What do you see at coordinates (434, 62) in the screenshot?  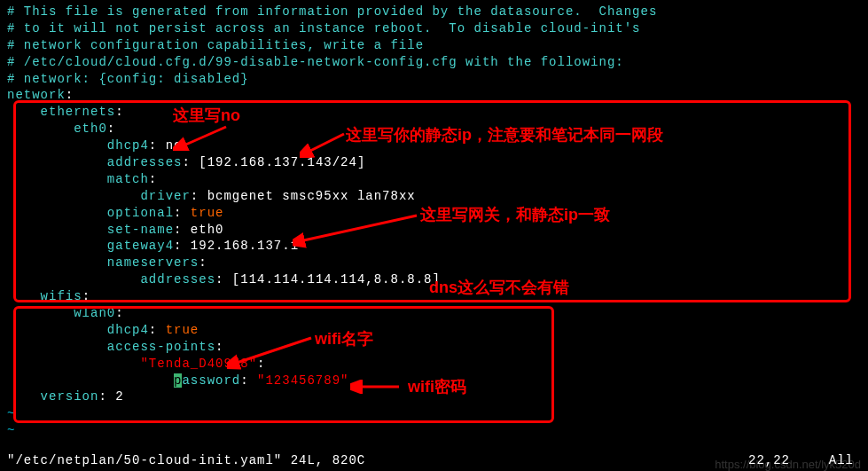 I see `comment-line: # /etc/cloud/cloud.cfg.d/99-disable-netw…` at bounding box center [434, 62].